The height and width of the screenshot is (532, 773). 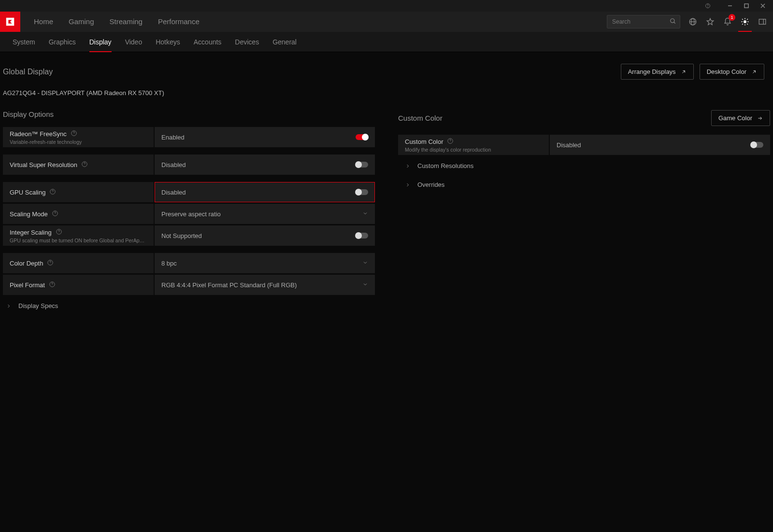 What do you see at coordinates (741, 118) in the screenshot?
I see `game-color-button: Game Color` at bounding box center [741, 118].